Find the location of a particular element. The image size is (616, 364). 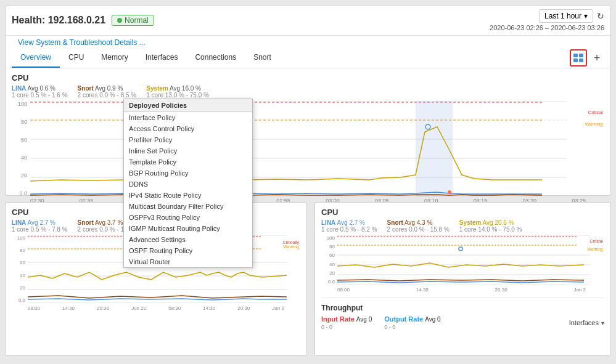

y-label-100: 100 is located at coordinates (20, 104).